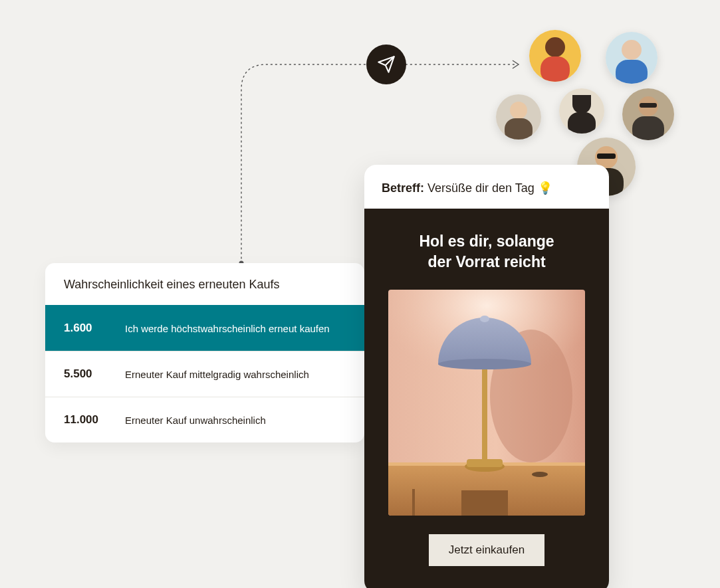 Image resolution: width=720 pixels, height=588 pixels. I want to click on email-subject: Betreff: Versüße dir den Tag 💡, so click(487, 187).